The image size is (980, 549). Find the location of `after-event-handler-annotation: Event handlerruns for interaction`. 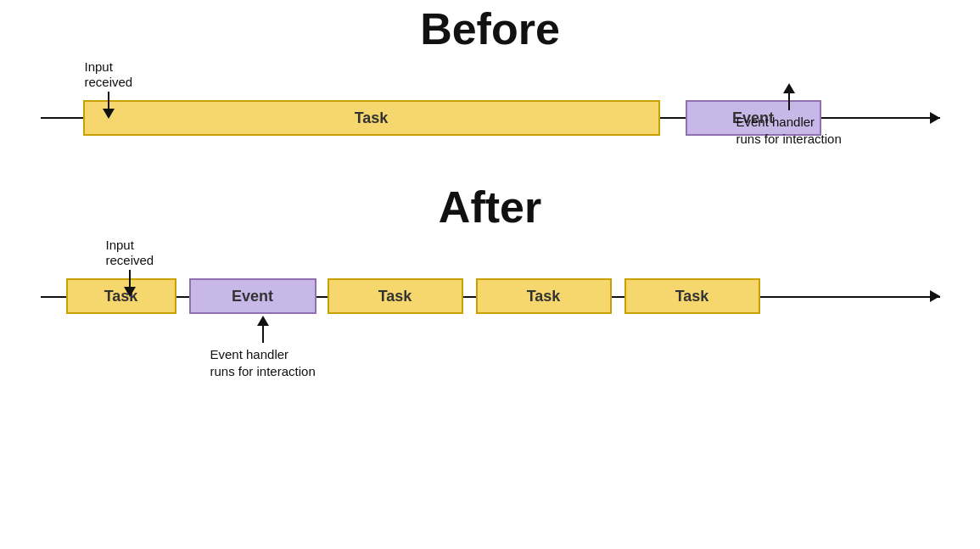

after-event-handler-annotation: Event handlerruns for interaction is located at coordinates (263, 348).